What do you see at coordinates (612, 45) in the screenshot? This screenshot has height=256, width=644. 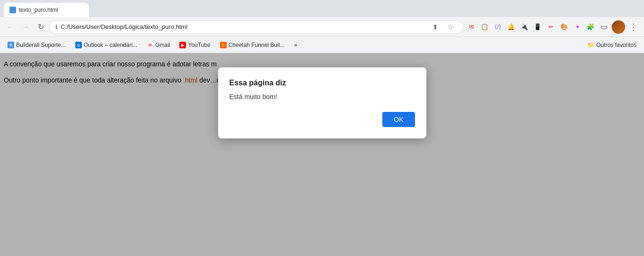 I see `bookmarks-folder: 📁 Outros favoritos` at bounding box center [612, 45].